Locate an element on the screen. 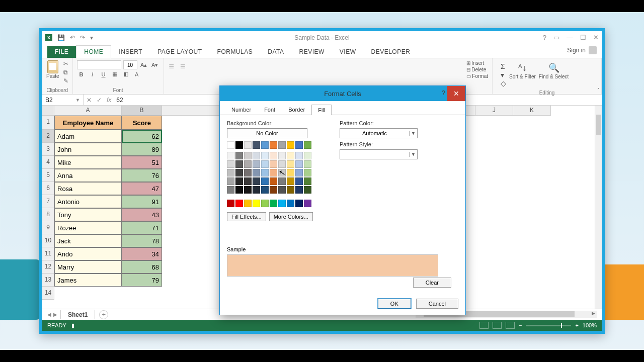 This screenshot has height=362, width=644. row-header-4: 4 is located at coordinates (48, 162).